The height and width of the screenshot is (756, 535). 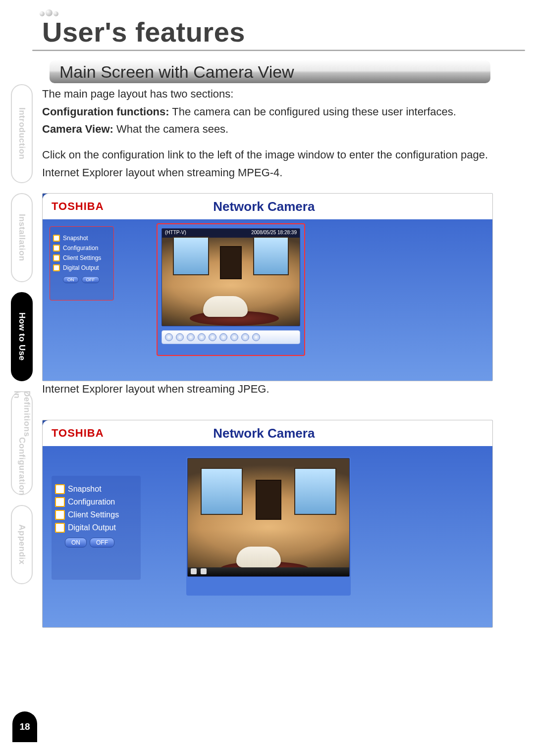 What do you see at coordinates (22, 414) in the screenshot?
I see `nav-definitions-line1: Definitions in` at bounding box center [22, 414].